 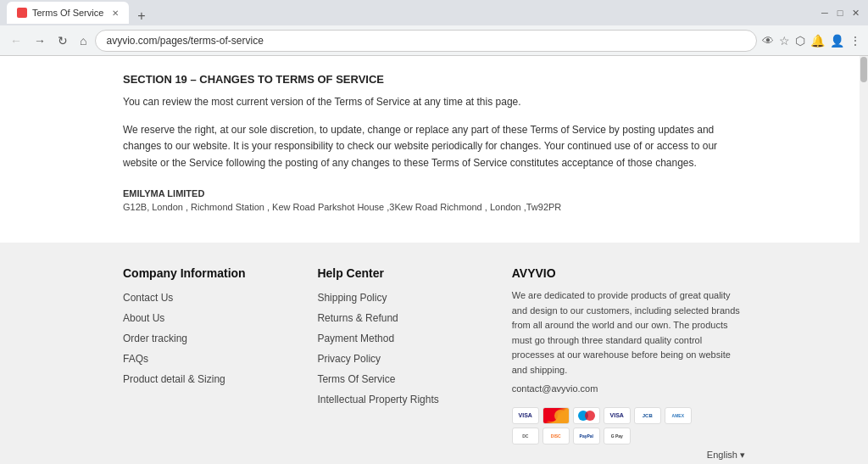 What do you see at coordinates (855, 41) in the screenshot?
I see `menu-icon: ⋮` at bounding box center [855, 41].